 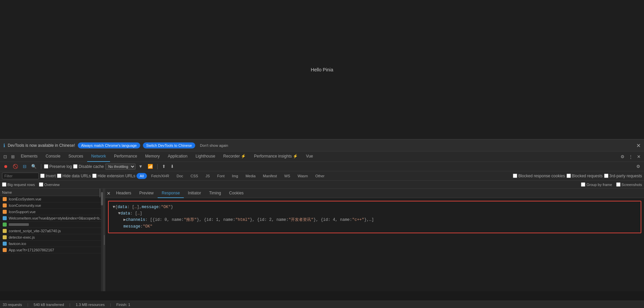 What do you see at coordinates (52, 237) in the screenshot?
I see `file-item-detector-exec: detector-exec.js` at bounding box center [52, 237].